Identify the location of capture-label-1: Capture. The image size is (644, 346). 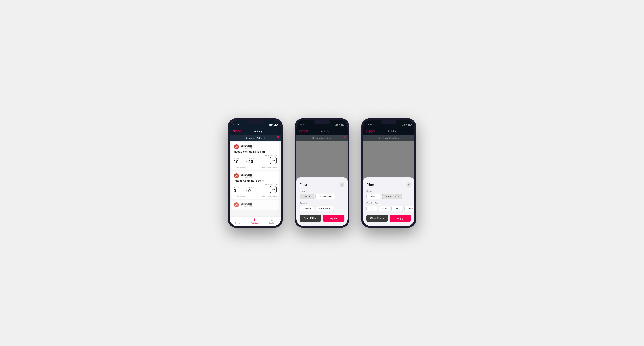
(272, 223).